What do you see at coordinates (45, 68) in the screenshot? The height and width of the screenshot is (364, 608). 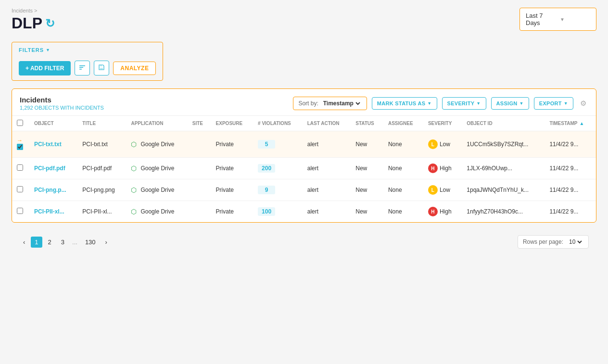 I see `add-filter-button: + ADD FILTER` at bounding box center [45, 68].